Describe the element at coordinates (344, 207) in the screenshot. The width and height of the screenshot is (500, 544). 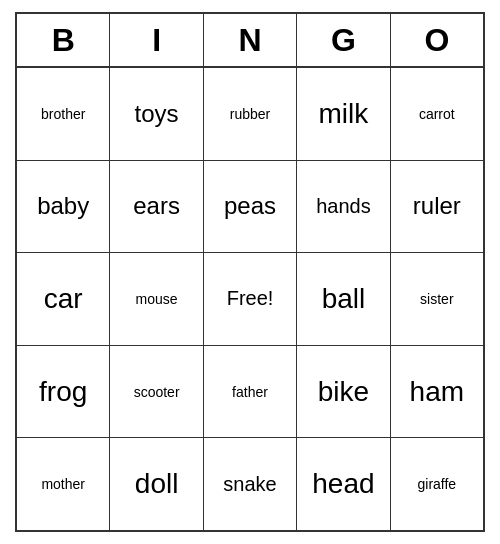
I see `grid-cell-1-3: hands` at that location.